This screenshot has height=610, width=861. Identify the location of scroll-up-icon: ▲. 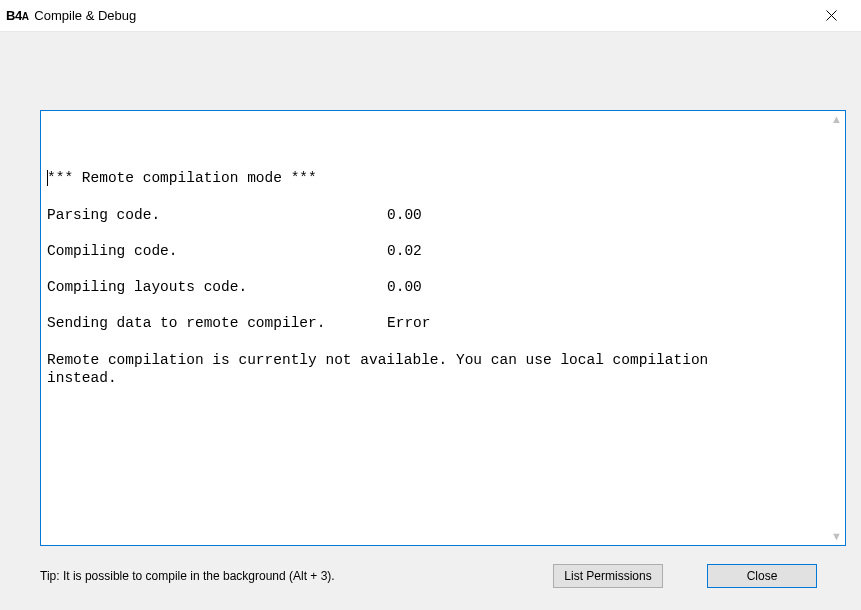
(836, 120).